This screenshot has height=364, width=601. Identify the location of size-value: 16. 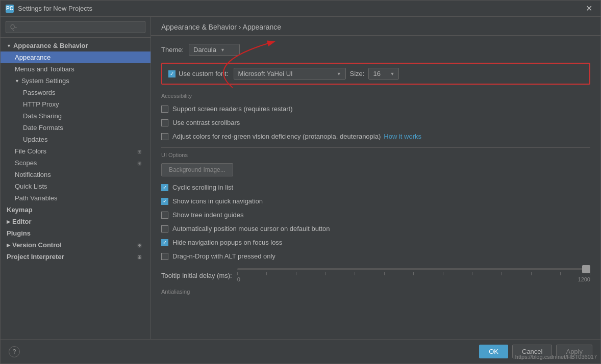
(377, 73).